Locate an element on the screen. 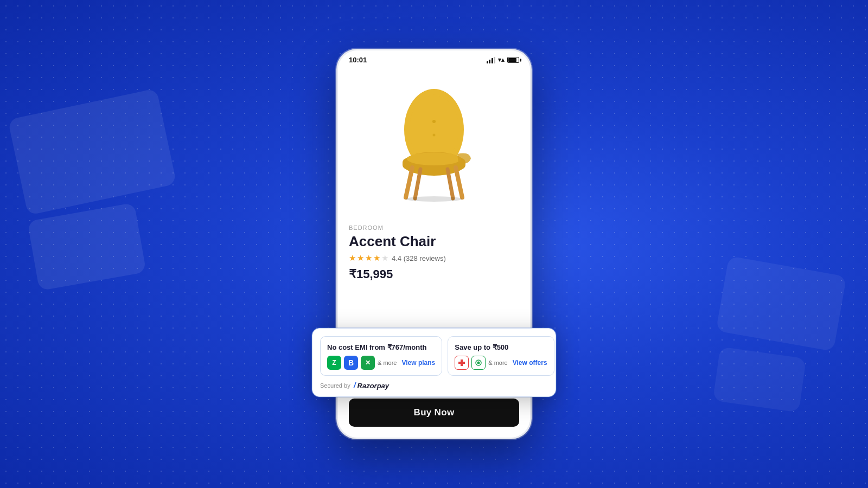  widget-footer: Secured by / Razorpay is located at coordinates (434, 386).